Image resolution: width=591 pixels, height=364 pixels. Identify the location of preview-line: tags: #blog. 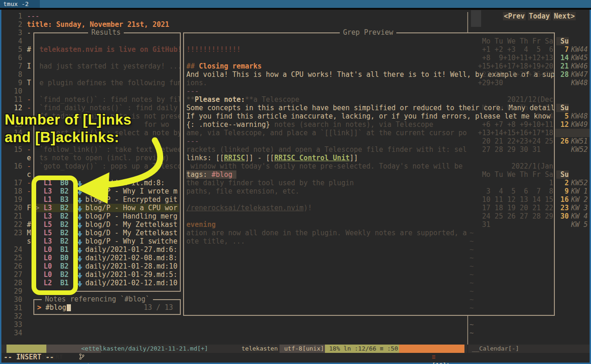
(211, 175).